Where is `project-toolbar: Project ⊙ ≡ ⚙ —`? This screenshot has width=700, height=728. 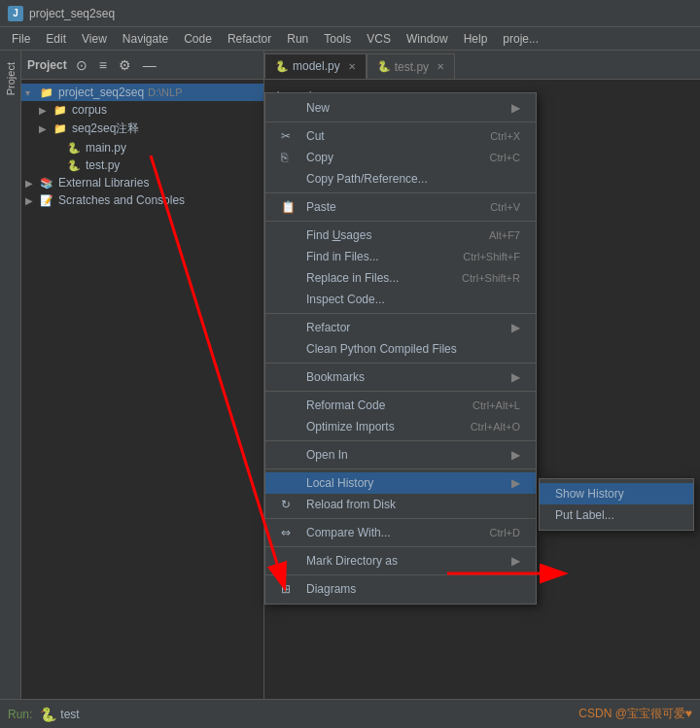 project-toolbar: Project ⊙ ≡ ⚙ — is located at coordinates (142, 65).